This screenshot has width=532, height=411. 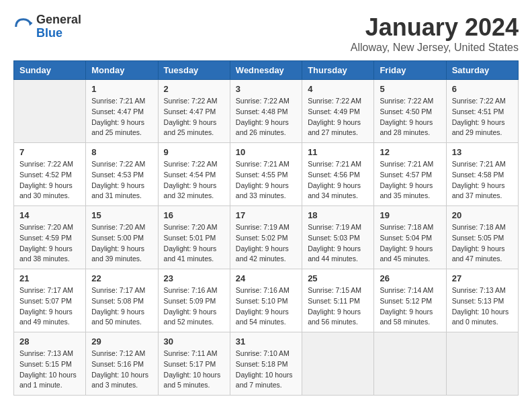 What do you see at coordinates (122, 71) in the screenshot?
I see `header-monday: Monday` at bounding box center [122, 71].